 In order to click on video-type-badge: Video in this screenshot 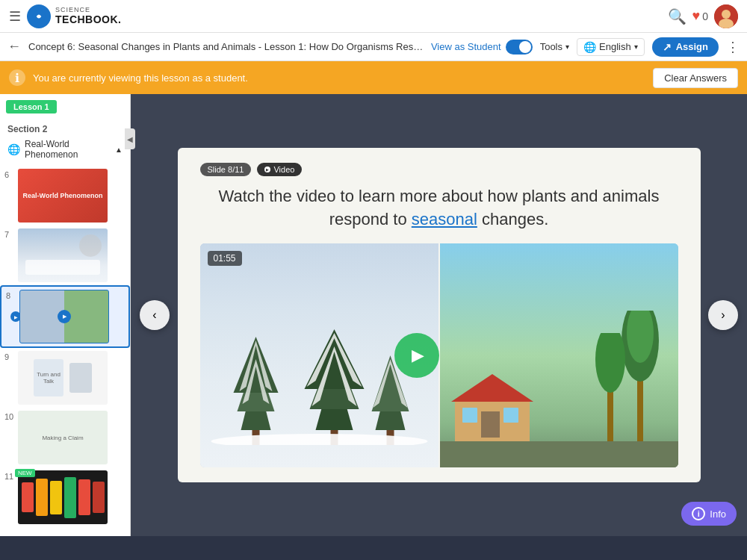, I will do `click(279, 169)`.